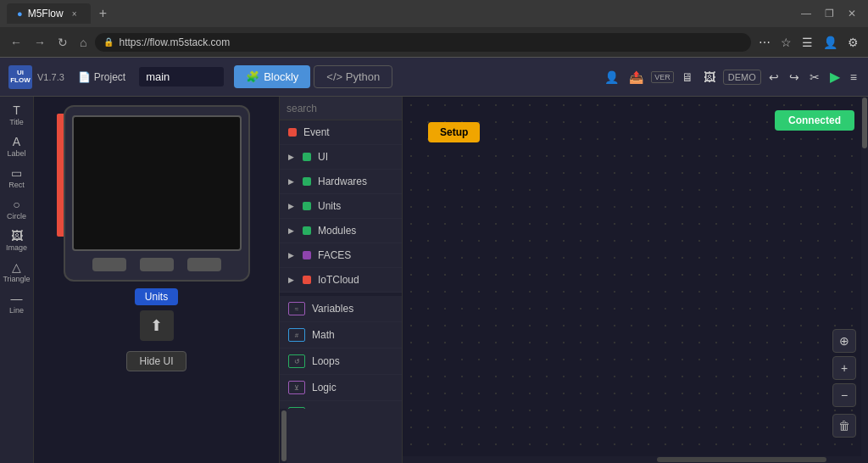  I want to click on browser-chrome: ● M5Flow × + — ❐ ✕ ← → ↻ ⌂ 🔒 https://flo…, so click(434, 29).